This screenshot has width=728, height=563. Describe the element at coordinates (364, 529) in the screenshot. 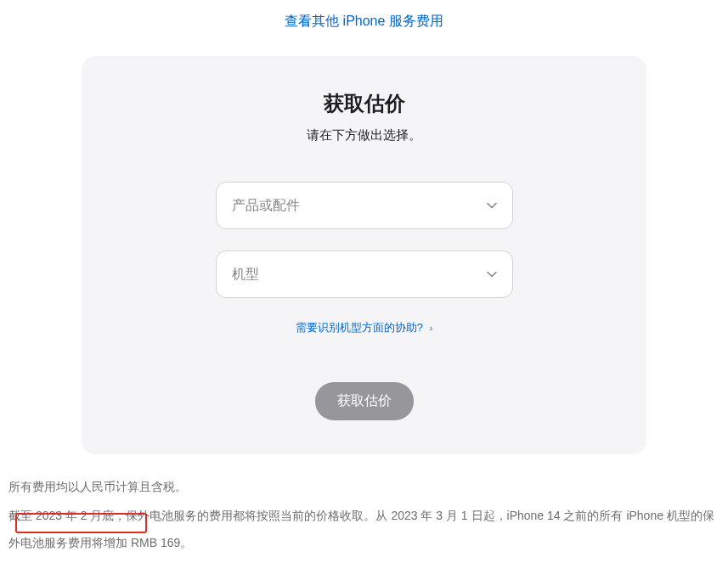

I see `footer-line-2: 截至 2023 年 2 月底，保外电池服务的费用都将按照当前的价格收取。从 20…` at that location.